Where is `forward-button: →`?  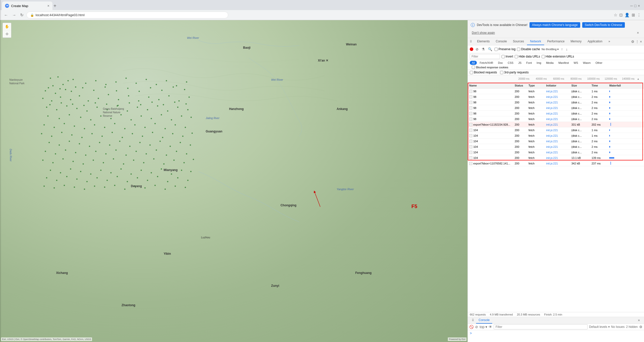 forward-button: → is located at coordinates (14, 15).